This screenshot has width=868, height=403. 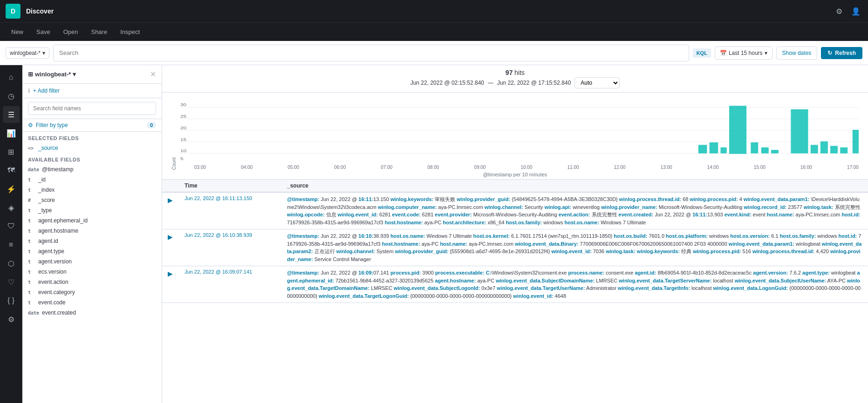 I want to click on nav-icon-infra: ⬡, so click(x=11, y=263).